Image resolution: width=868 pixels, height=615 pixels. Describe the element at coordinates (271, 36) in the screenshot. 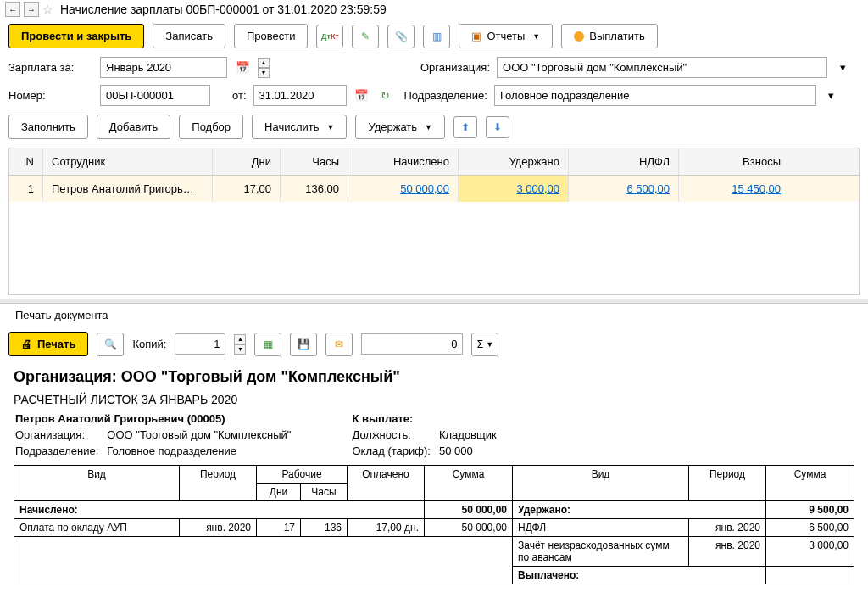

I see `post-button: Провести` at that location.